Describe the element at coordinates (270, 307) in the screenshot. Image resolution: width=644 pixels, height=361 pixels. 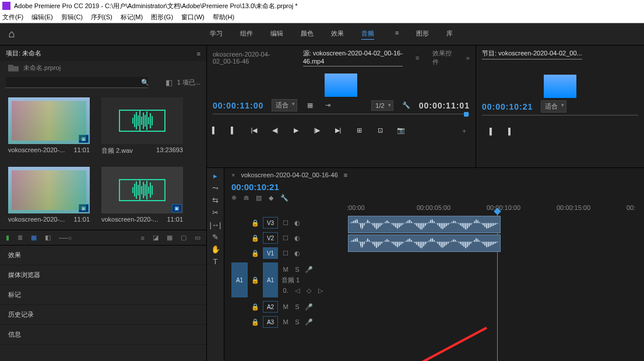
I see `target-a2: A2` at that location.